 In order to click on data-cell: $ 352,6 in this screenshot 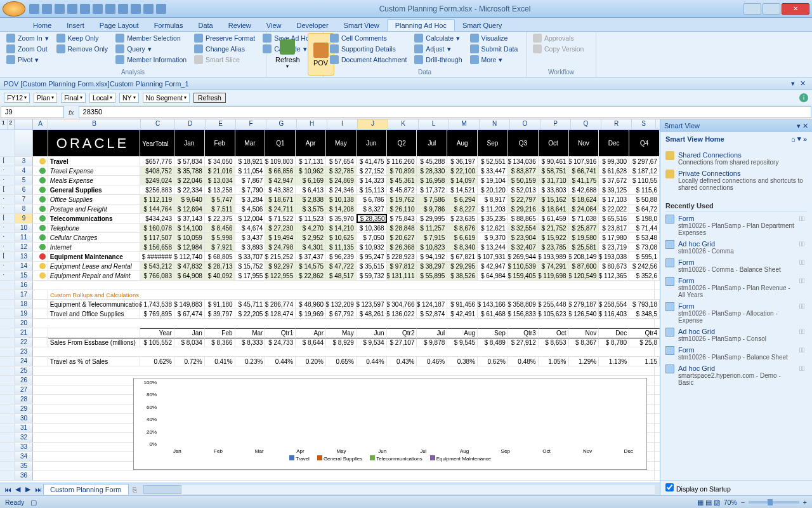, I will do `click(645, 276)`.